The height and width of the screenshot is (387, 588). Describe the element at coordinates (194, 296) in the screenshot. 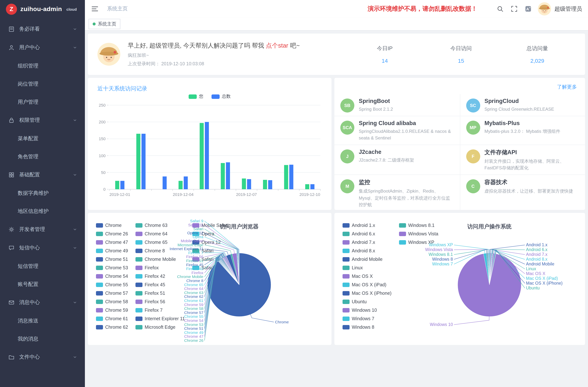

I see `svg-text: Chrome 62` at that location.